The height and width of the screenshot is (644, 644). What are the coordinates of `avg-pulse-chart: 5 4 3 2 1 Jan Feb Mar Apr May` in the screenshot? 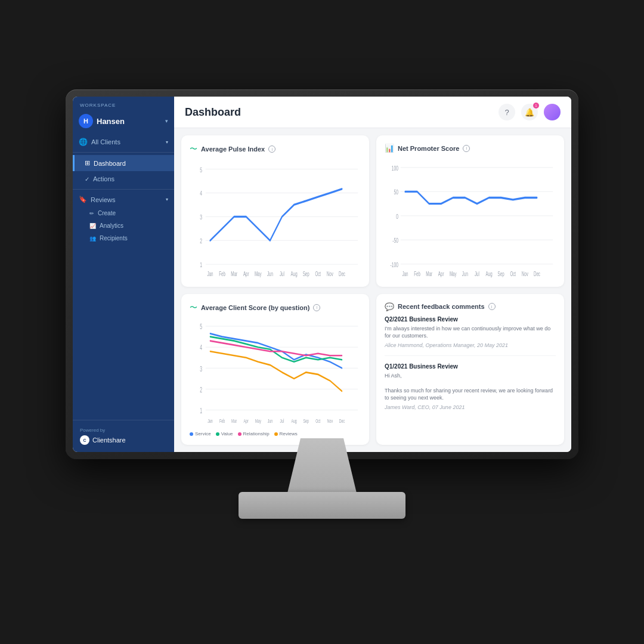 It's located at (275, 219).